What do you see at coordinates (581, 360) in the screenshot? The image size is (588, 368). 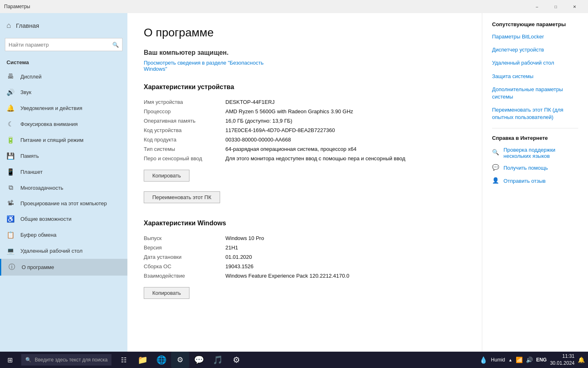 I see `notification-center-icon: 🔔` at bounding box center [581, 360].